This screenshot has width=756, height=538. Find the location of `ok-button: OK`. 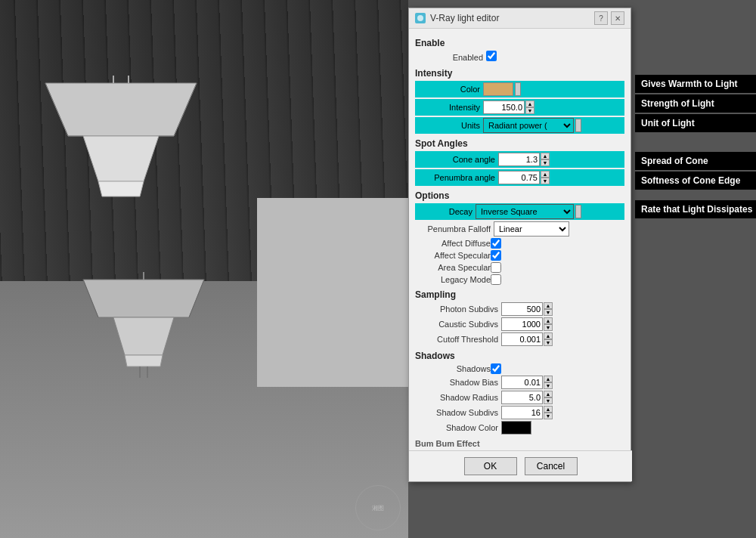

ok-button: OK is located at coordinates (491, 466).